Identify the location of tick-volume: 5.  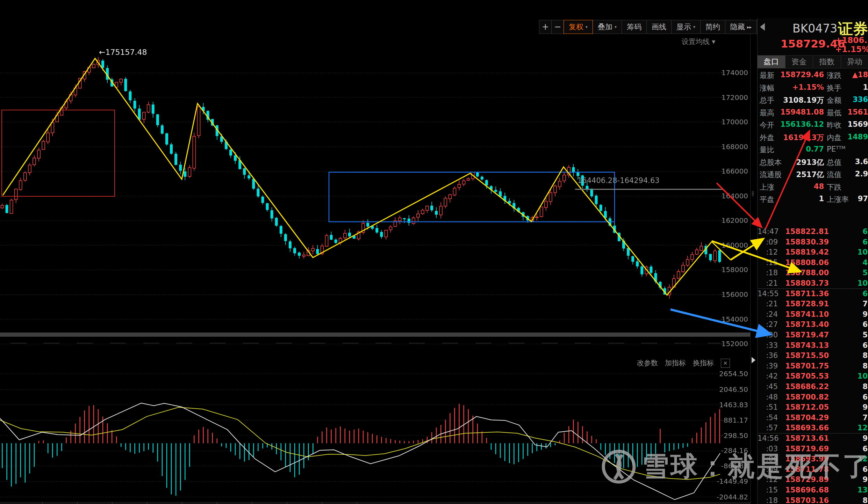
(865, 335).